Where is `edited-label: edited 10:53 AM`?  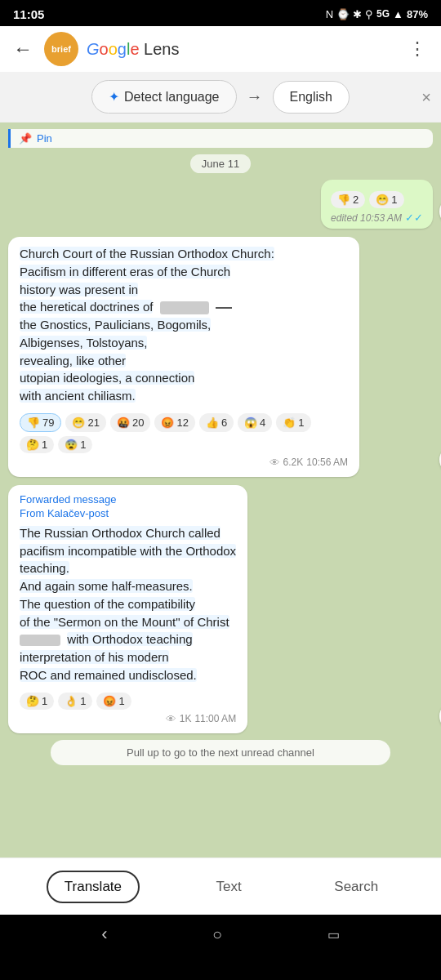 edited-label: edited 10:53 AM is located at coordinates (366, 218).